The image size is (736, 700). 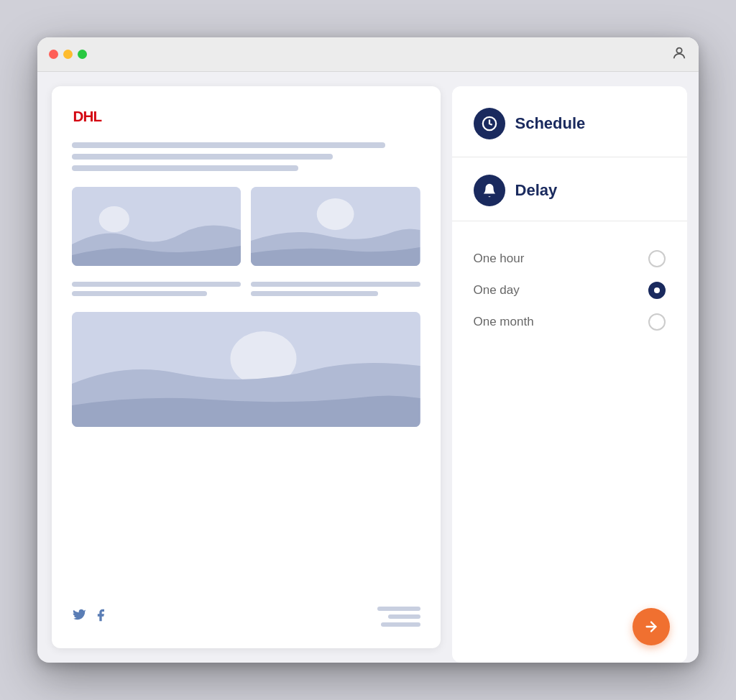 I want to click on radio-one-day, so click(x=657, y=290).